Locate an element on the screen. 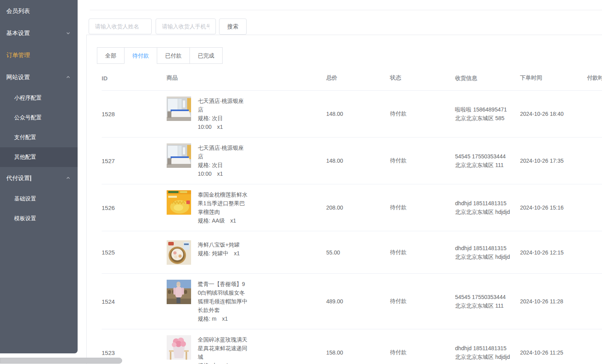  consignee-phone-input is located at coordinates (186, 26).